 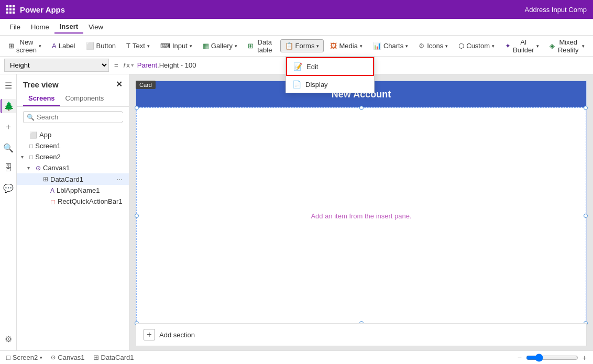 What do you see at coordinates (522, 46) in the screenshot?
I see `ai-builder-button: ✦ AI Builder ▾` at bounding box center [522, 46].